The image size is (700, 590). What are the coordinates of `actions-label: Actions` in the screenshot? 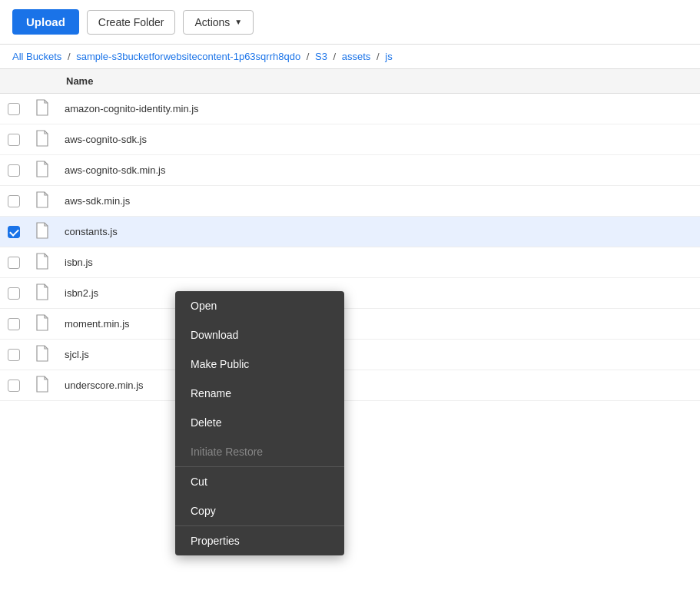 It's located at (212, 22).